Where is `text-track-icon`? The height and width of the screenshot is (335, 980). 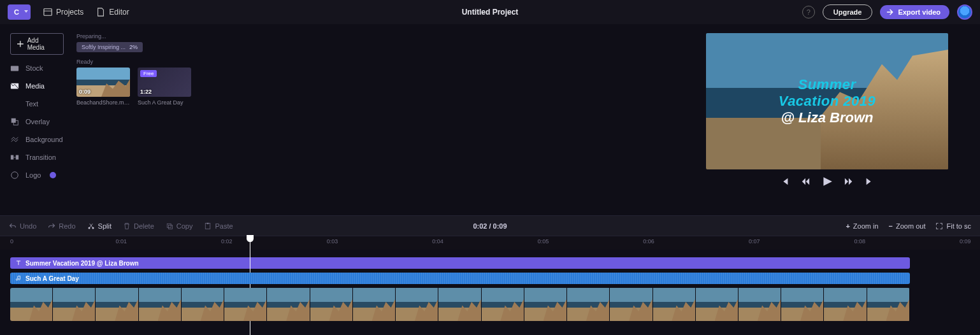 text-track-icon is located at coordinates (18, 263).